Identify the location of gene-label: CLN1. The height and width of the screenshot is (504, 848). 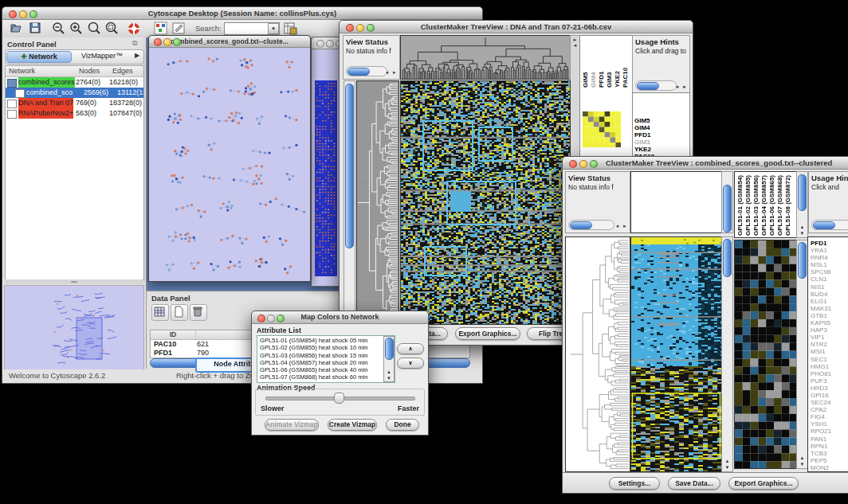
(829, 279).